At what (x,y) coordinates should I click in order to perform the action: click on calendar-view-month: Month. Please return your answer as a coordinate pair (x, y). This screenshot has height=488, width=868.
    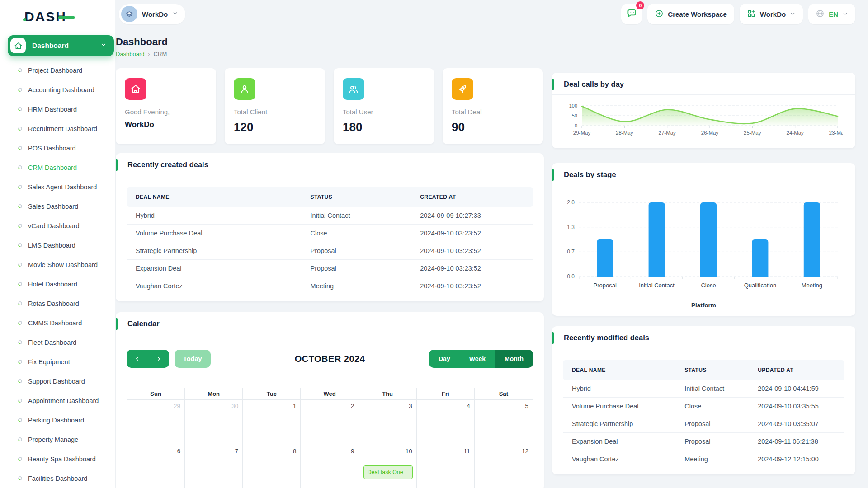
    Looking at the image, I should click on (514, 359).